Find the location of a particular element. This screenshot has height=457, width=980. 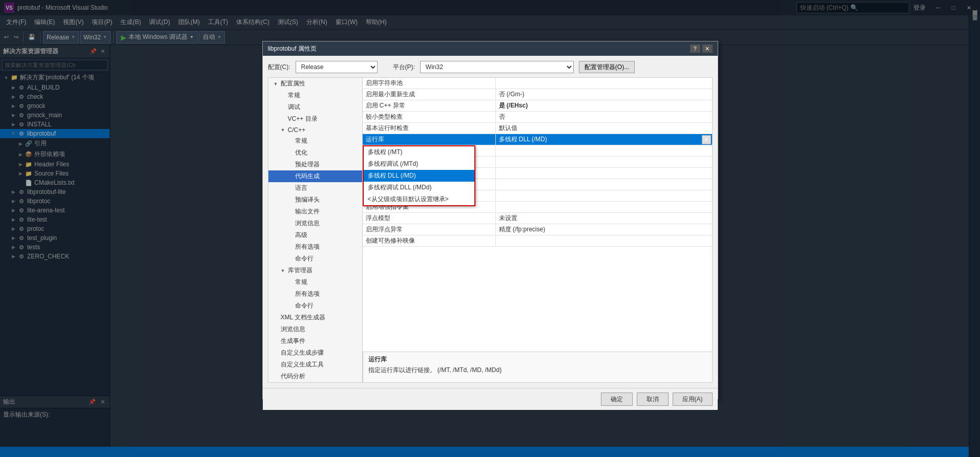

prop-tree-label: 生成事件 is located at coordinates (293, 341).